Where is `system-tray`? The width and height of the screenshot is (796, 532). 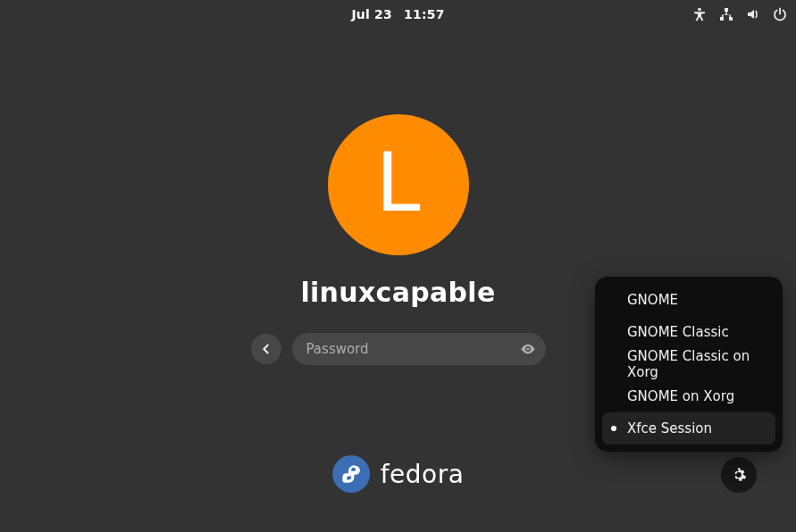 system-tray is located at coordinates (740, 14).